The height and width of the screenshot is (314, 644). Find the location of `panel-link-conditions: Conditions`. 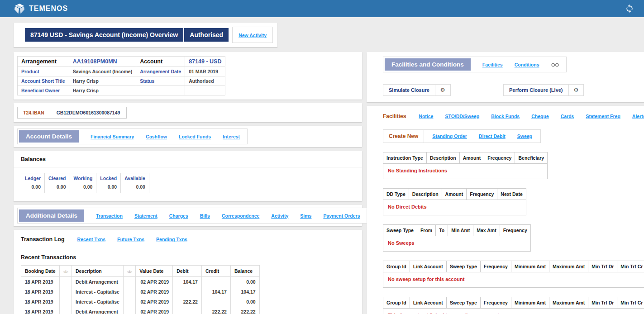

panel-link-conditions: Conditions is located at coordinates (527, 65).